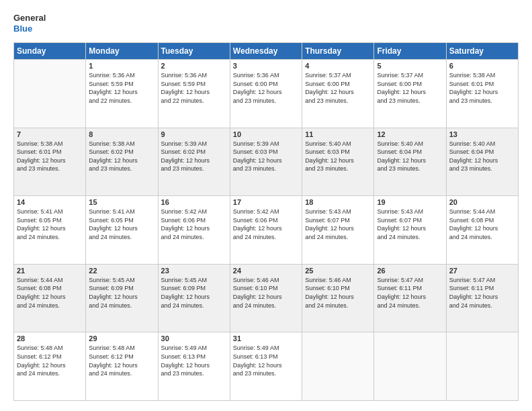 Image resolution: width=532 pixels, height=411 pixels. Describe the element at coordinates (122, 271) in the screenshot. I see `day-number: 22` at that location.